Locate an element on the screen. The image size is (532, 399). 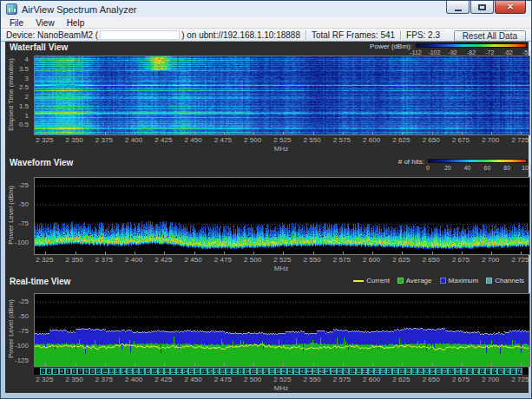
menu-item-help: Help is located at coordinates (76, 23).